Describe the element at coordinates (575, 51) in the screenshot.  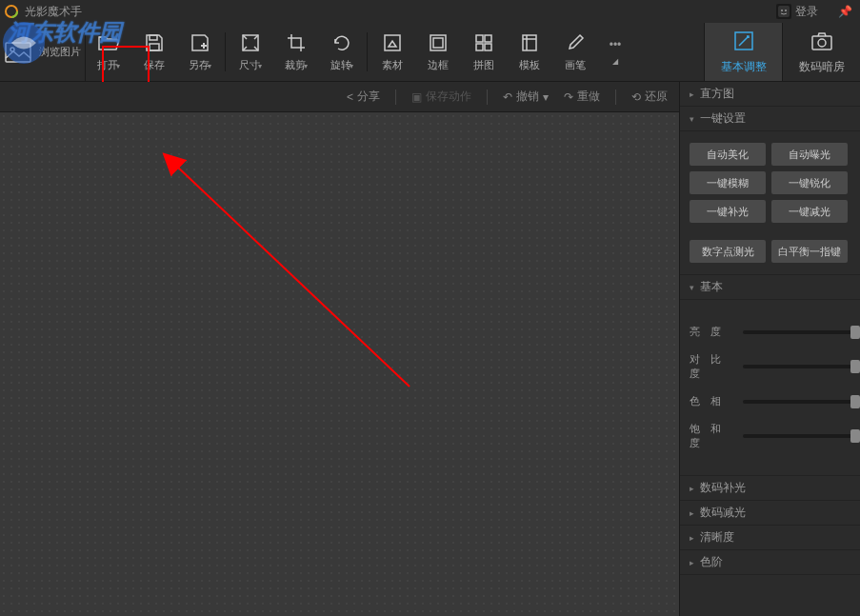
I see `brush-button: 画笔` at that location.